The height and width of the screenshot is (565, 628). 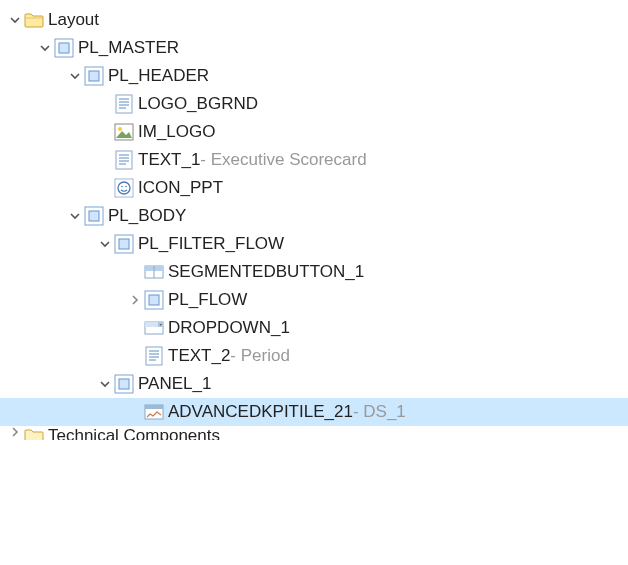 I want to click on tree-item-kpitile: ADVANCEDKPITILE_21 - DS_1, so click(x=314, y=412).